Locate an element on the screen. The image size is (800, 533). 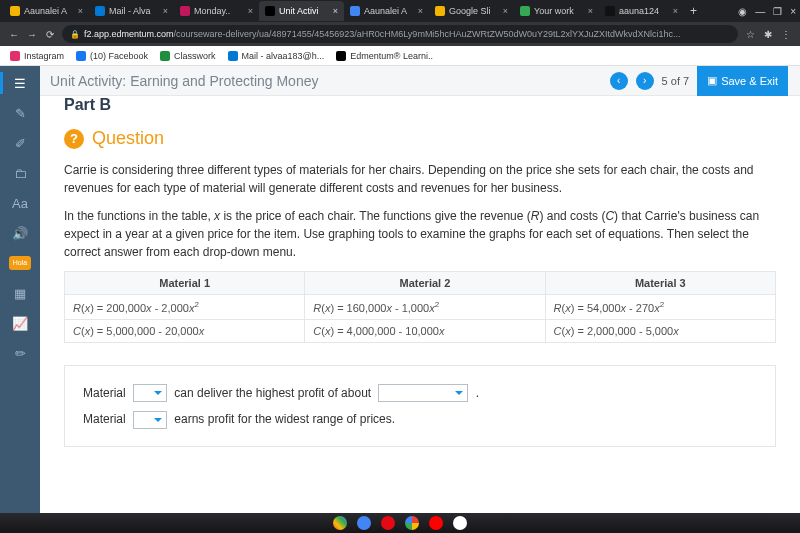
bookmarks-bar: Instagram (10) Facebook Classwork Mail -… is located at coordinates (400, 56).